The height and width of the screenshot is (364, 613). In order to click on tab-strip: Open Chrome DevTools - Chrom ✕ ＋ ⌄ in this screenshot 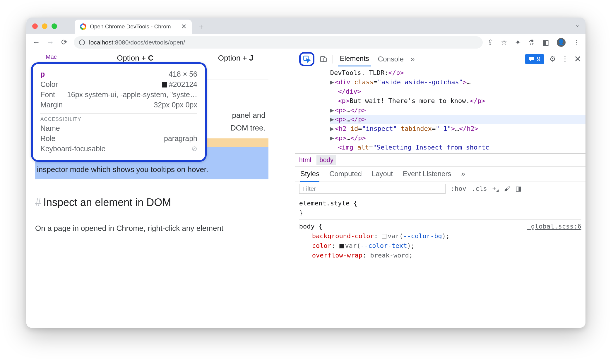, I will do `click(306, 26)`.